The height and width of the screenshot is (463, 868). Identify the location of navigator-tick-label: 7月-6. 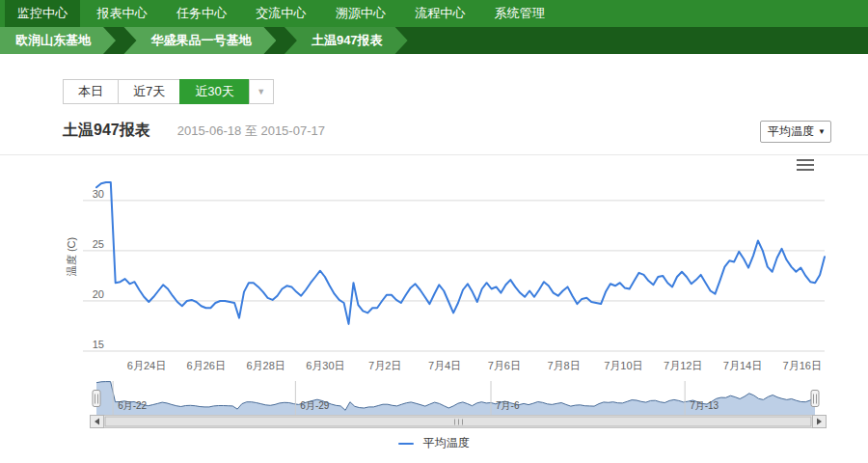
(507, 405).